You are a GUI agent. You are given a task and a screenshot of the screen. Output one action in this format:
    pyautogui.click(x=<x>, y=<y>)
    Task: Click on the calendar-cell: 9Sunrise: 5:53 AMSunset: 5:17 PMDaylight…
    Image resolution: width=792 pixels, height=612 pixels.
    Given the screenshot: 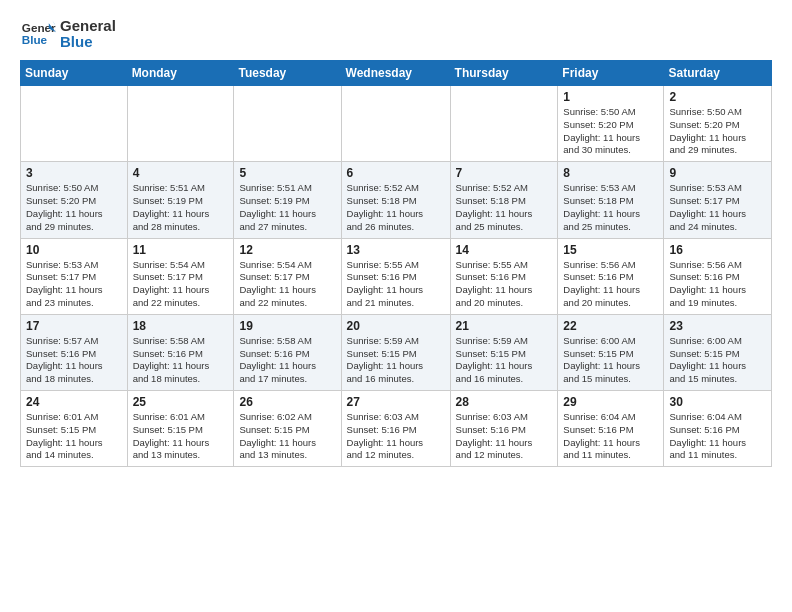 What is the action you would take?
    pyautogui.click(x=718, y=200)
    